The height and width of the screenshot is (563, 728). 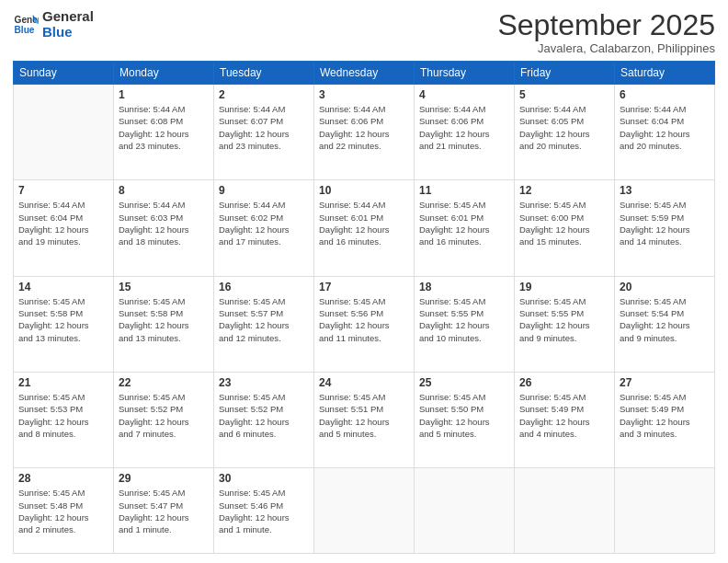 I want to click on calendar-cell: 24Sunrise: 5:45 AMSunset: 5:51 PMDayligh…, so click(x=364, y=420).